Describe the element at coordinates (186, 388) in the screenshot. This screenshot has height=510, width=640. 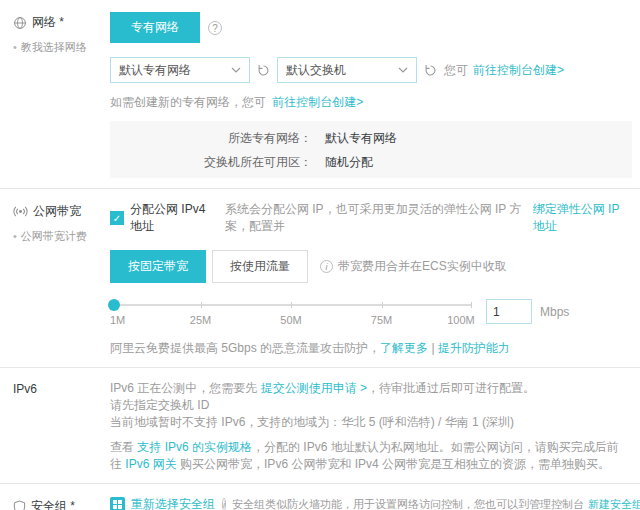
I see `ipv6-beta-text: IPv6 正在公测中，您需要先` at that location.